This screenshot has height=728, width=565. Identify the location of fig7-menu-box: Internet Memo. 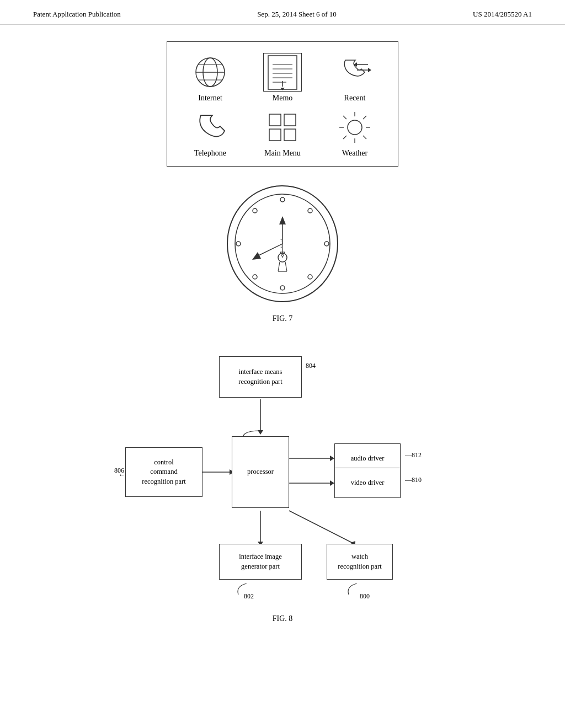
(282, 104).